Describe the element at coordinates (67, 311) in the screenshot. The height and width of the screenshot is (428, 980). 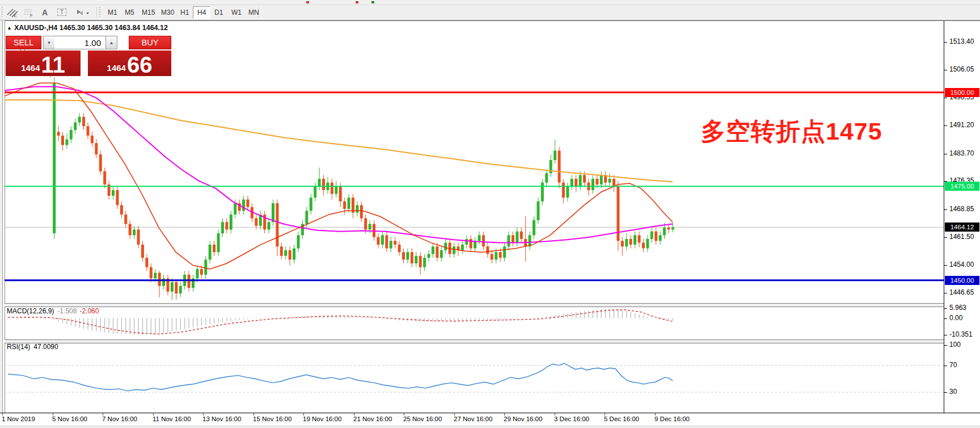
I see `macd-value: -1.508` at that location.